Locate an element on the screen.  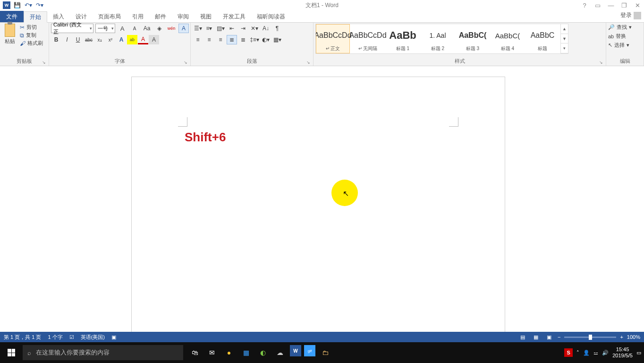
font-name-combo: Calibri (西文正 is located at coordinates (72, 28).